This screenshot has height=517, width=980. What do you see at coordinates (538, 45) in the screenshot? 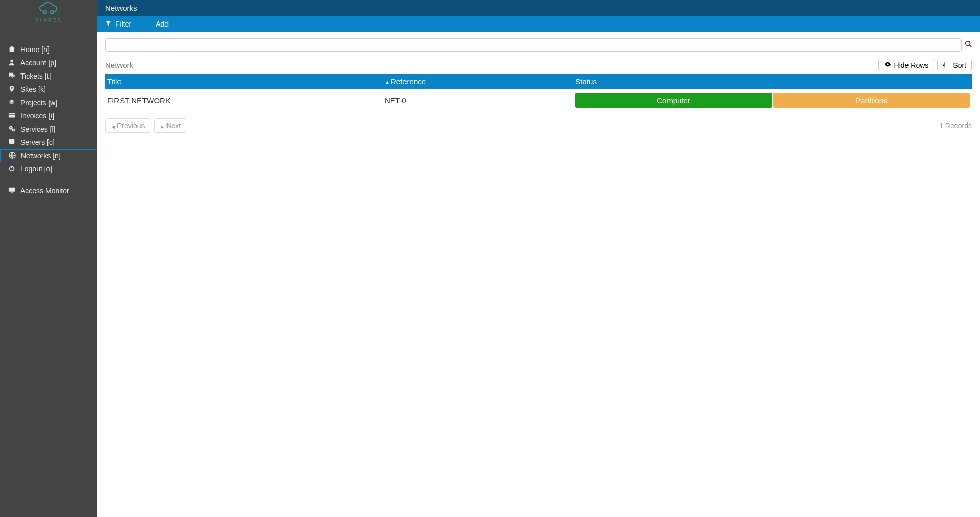
I see `search-row` at bounding box center [538, 45].